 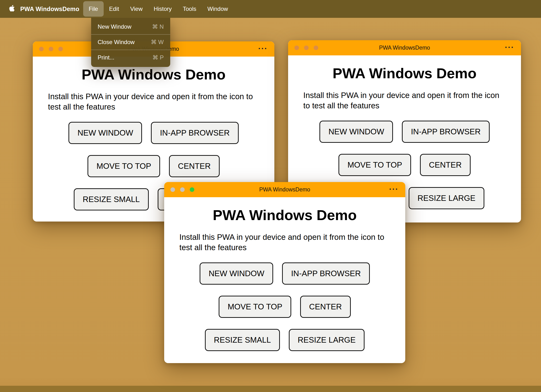 I want to click on menu-window: Window, so click(x=217, y=9).